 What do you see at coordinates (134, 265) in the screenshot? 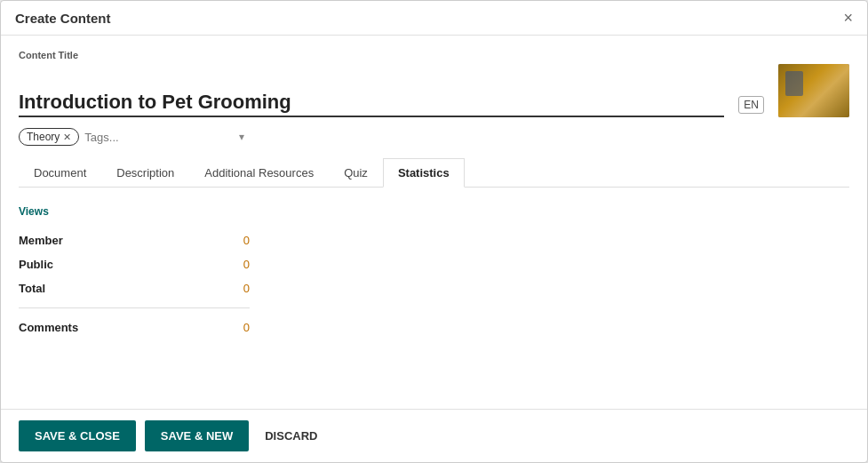
I see `stats-table: Member 0 Public 0 Total 0` at bounding box center [134, 265].